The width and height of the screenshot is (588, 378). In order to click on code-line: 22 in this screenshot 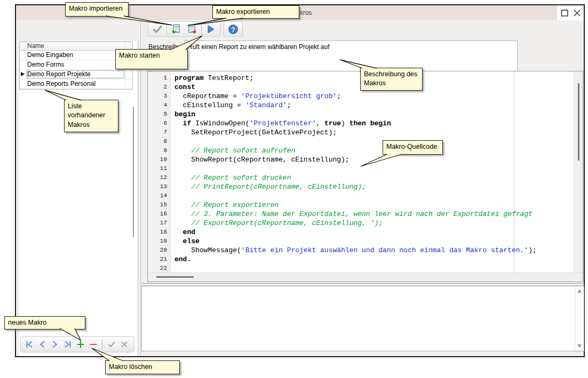, I will do `click(365, 269)`.